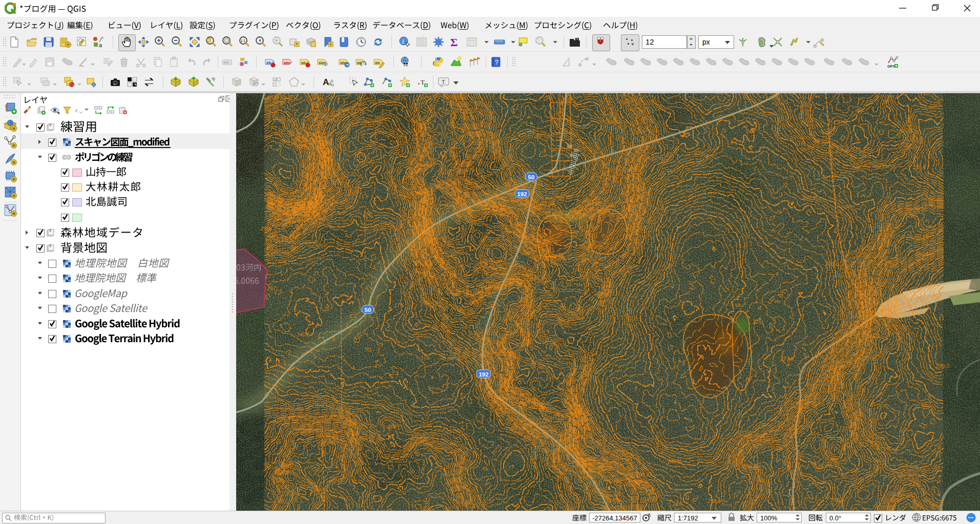 This screenshot has height=524, width=980. What do you see at coordinates (919, 167) in the screenshot?
I see `svg-text: 186,6` at bounding box center [919, 167].